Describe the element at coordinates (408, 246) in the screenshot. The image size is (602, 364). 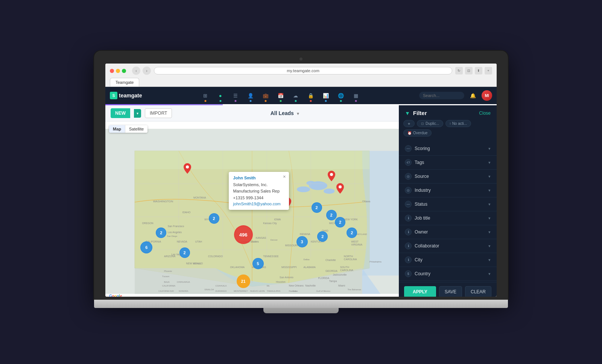
I see `collaborator-icon: ℹ` at that location.